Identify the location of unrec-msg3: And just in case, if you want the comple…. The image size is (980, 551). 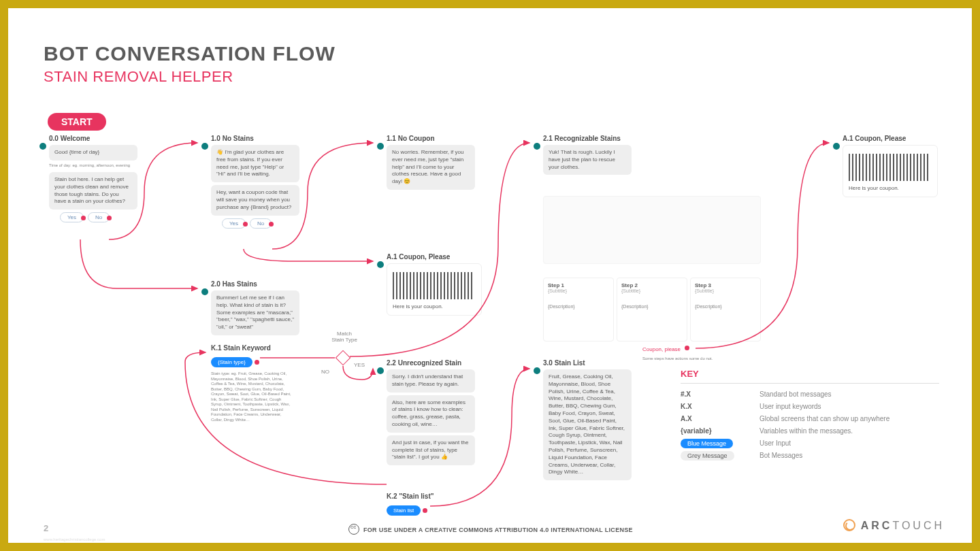
(431, 450).